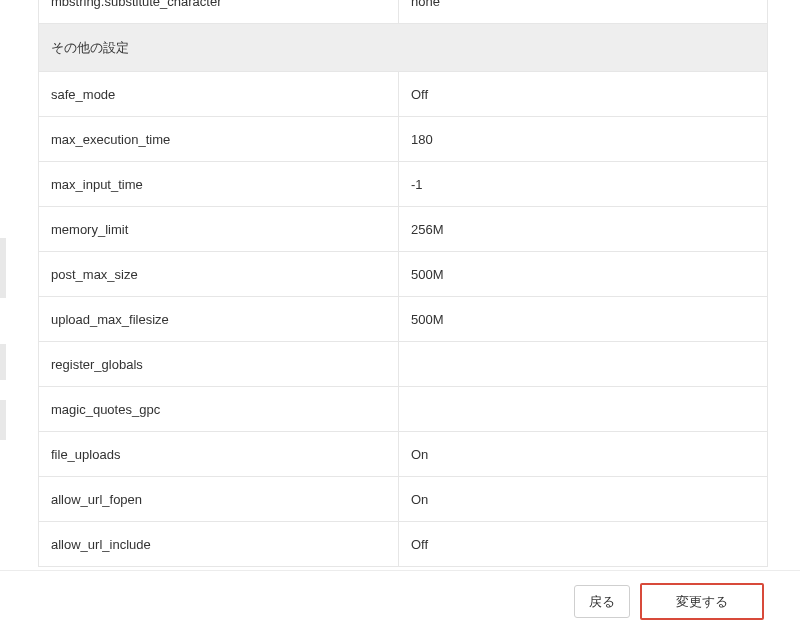 The width and height of the screenshot is (800, 632). What do you see at coordinates (219, 12) in the screenshot?
I see `setting-name: mbstring.substitute_character` at bounding box center [219, 12].